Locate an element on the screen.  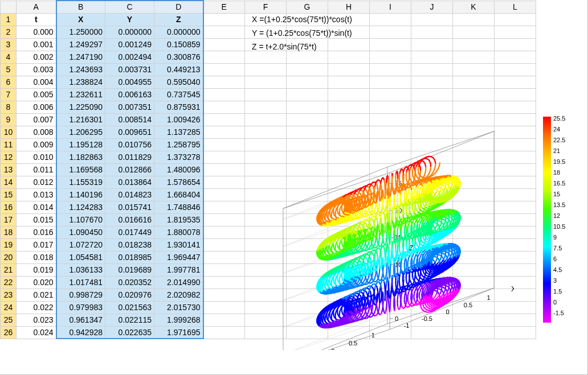
cell-A14: 0.012 is located at coordinates (36, 182).